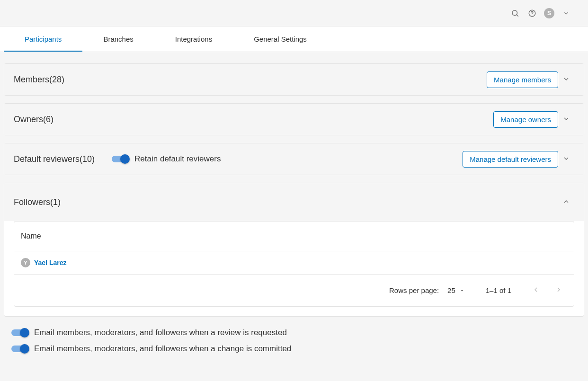  I want to click on follower-link: Yael Larez, so click(50, 263).